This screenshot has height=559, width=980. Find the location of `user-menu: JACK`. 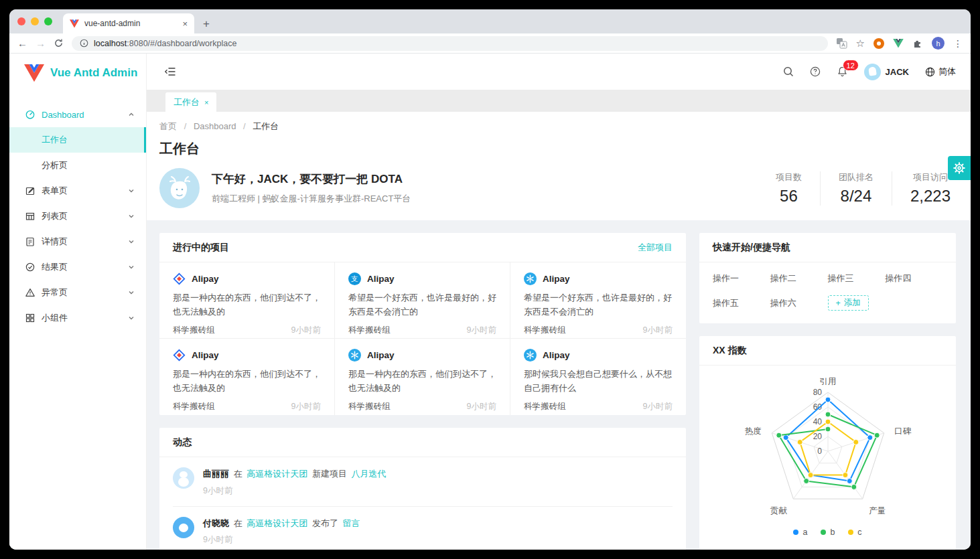

user-menu: JACK is located at coordinates (887, 72).